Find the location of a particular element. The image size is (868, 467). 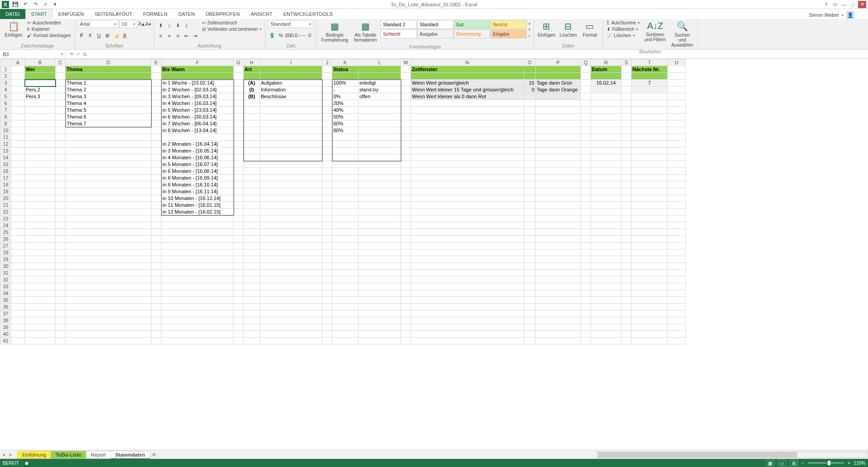

cell: 7 is located at coordinates (650, 83).